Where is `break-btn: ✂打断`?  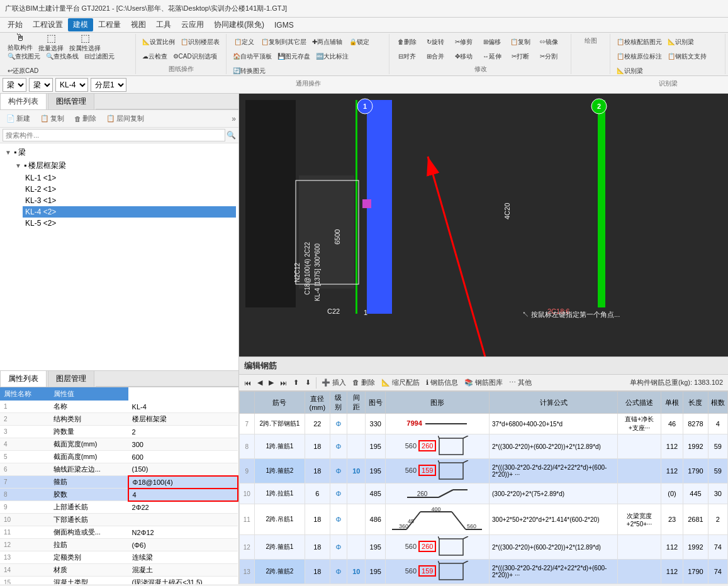
break-btn: ✂打断 is located at coordinates (520, 57).